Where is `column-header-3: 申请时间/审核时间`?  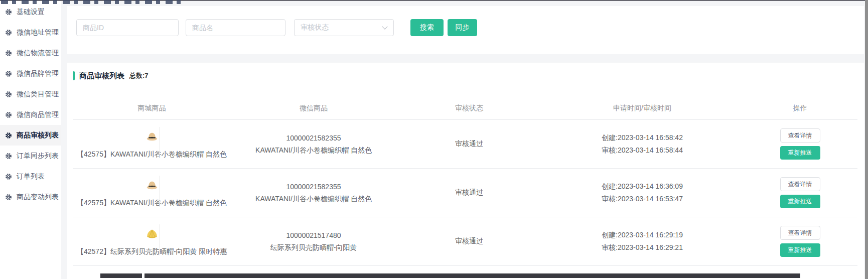 column-header-3: 申请时间/审核时间 is located at coordinates (642, 108).